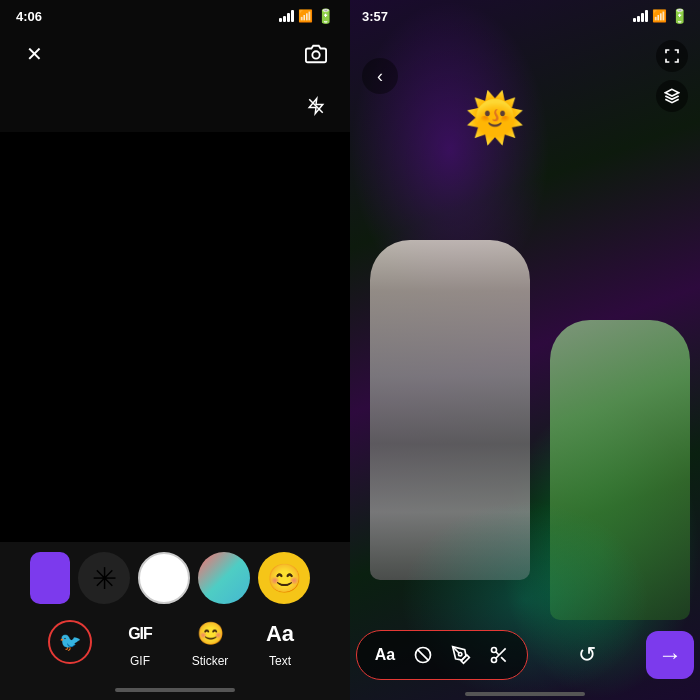  I want to click on right-signal-icon, so click(640, 16).